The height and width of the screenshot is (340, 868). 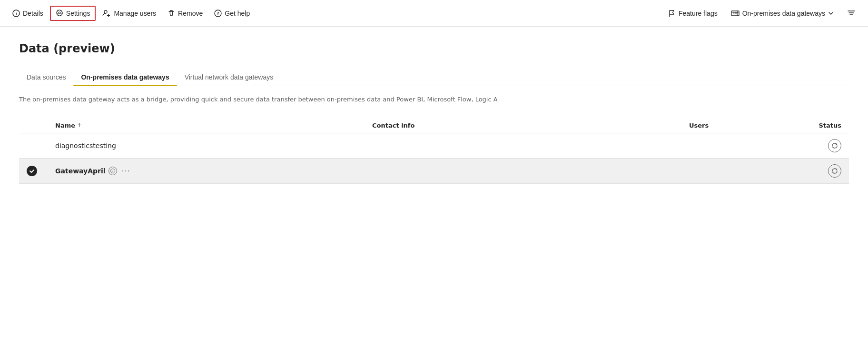 What do you see at coordinates (214, 171) in the screenshot?
I see `row2-name: GatewayApril i ···` at bounding box center [214, 171].